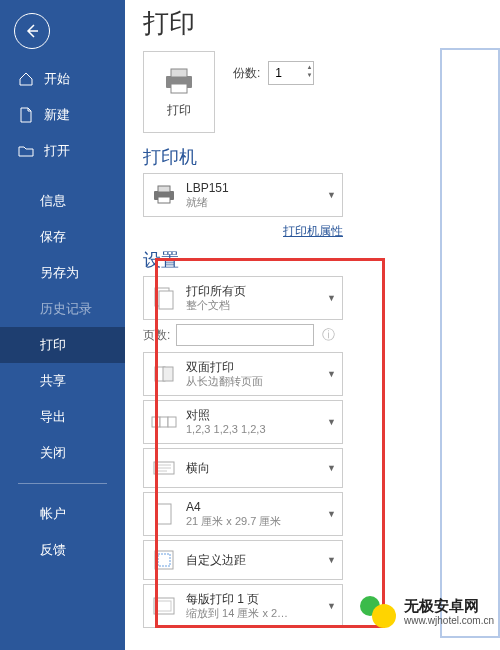 This screenshot has width=500, height=650. Describe the element at coordinates (243, 422) in the screenshot. I see `setting-collate: 对照1,2,3 1,2,3 1,2,3 ▼` at that location.